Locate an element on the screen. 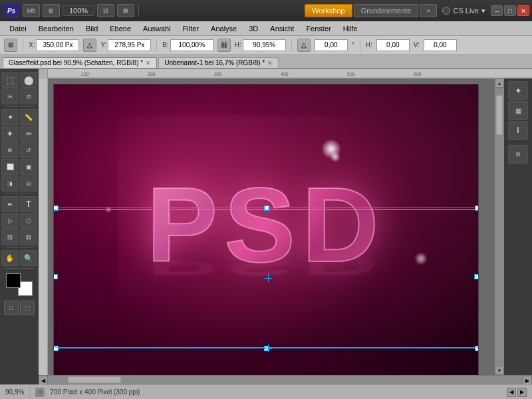 This screenshot has height=399, width=532. h-field: H: is located at coordinates (261, 45).